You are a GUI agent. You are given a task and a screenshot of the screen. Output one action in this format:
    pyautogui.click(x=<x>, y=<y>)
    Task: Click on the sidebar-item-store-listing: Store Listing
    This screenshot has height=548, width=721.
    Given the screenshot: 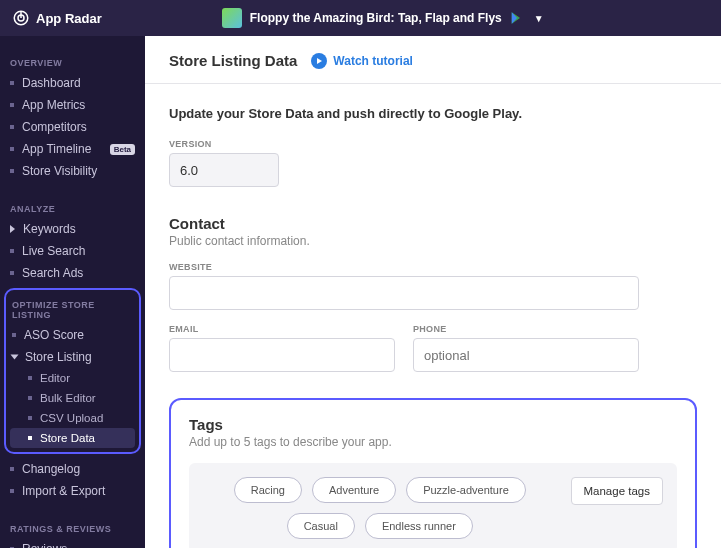 What is the action you would take?
    pyautogui.click(x=72, y=357)
    